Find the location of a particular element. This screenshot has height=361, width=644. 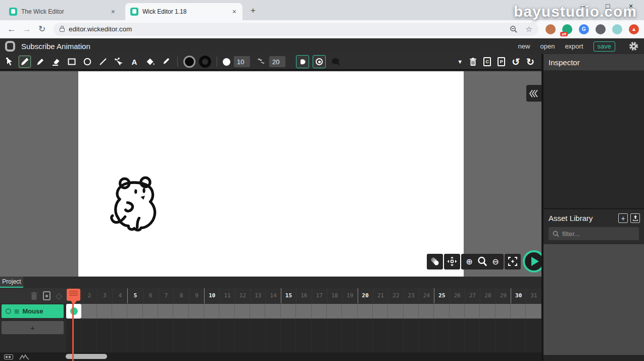

fill-color-swatch is located at coordinates (189, 62).